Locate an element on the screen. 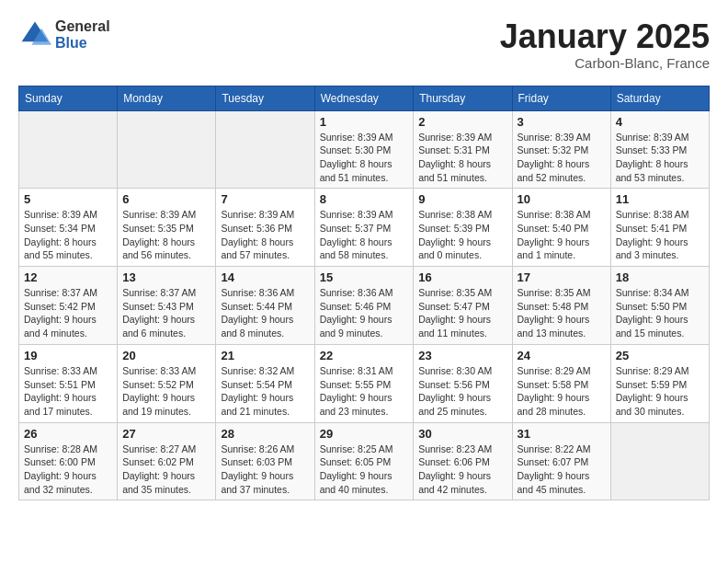 The image size is (728, 563). day-number: 24 is located at coordinates (562, 355).